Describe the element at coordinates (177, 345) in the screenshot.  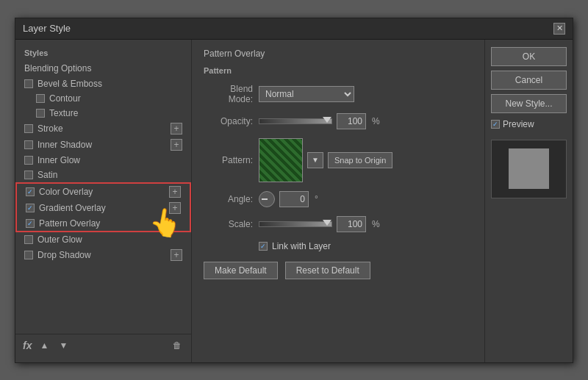
I see `delete-button: 🗑` at that location.